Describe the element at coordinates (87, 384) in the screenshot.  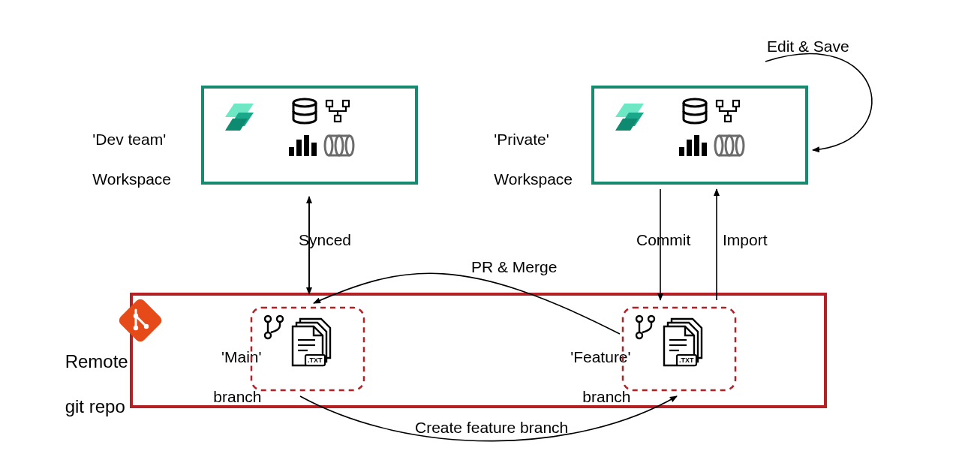
I see `remote-repo-label: Remote git repo` at that location.